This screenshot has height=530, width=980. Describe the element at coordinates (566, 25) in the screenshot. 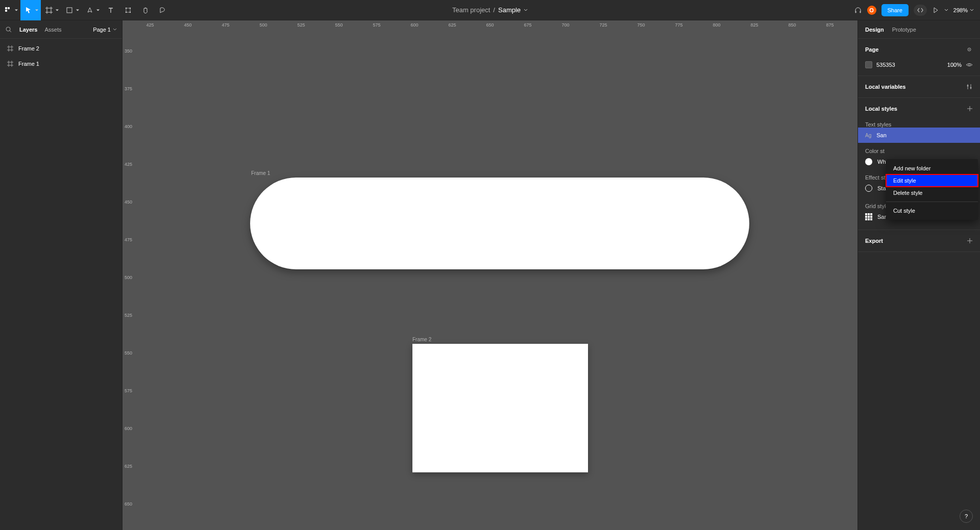

I see `ruler-h-tick: 700` at that location.